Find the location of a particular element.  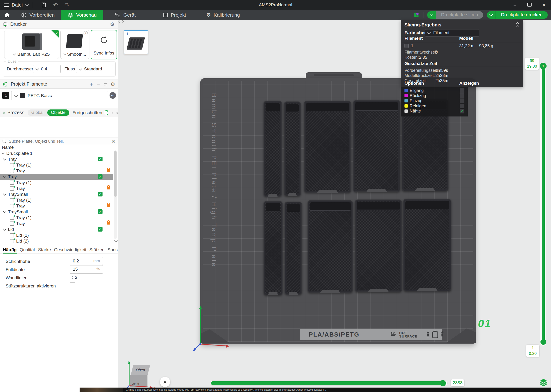

tab-vorbereiten: Vorbereiten is located at coordinates (38, 15).